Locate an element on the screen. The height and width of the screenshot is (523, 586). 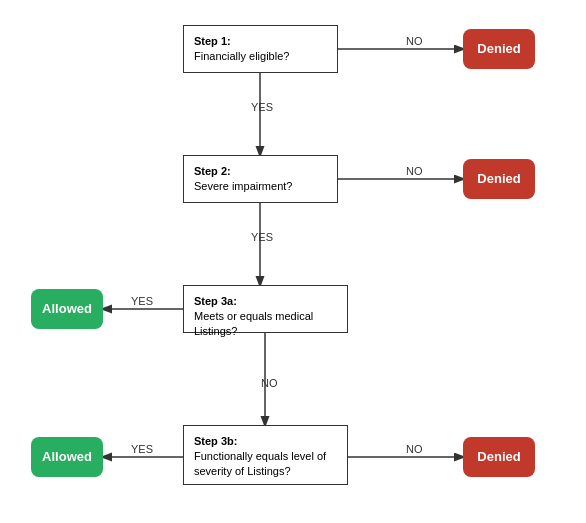
allowed1-label: Allowed is located at coordinates (67, 308).